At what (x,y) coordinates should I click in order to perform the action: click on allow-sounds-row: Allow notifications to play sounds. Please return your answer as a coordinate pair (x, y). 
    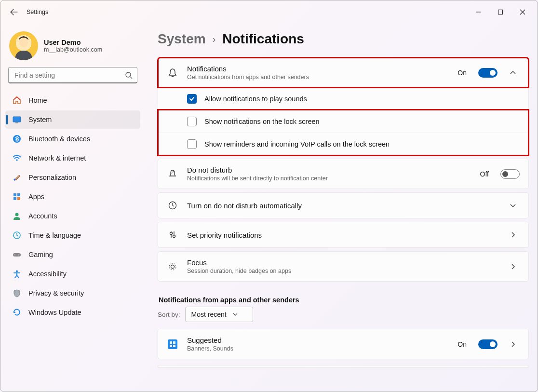
    Looking at the image, I should click on (343, 98).